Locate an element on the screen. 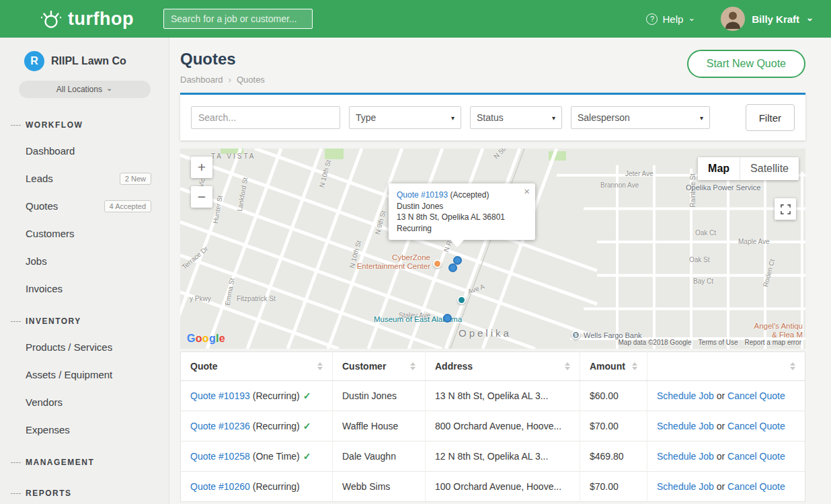 This screenshot has height=504, width=831. zoom-out-button: − is located at coordinates (202, 197).